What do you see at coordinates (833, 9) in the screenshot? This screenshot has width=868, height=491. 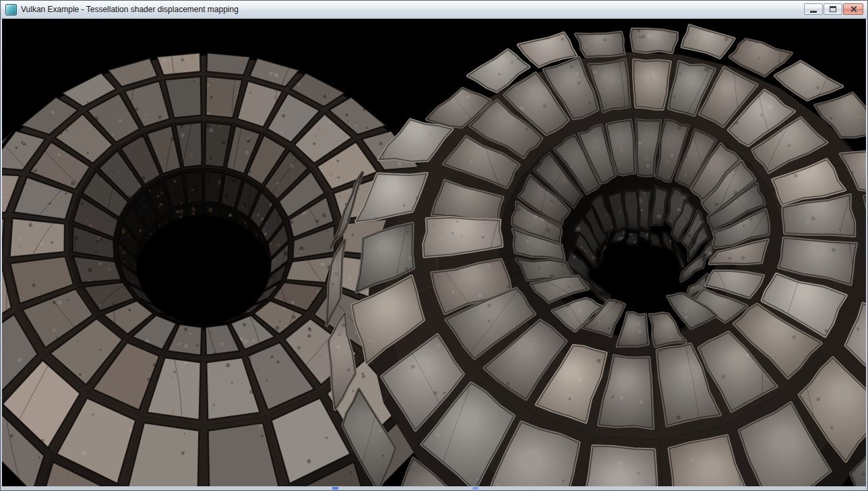 I see `maximize-icon` at bounding box center [833, 9].